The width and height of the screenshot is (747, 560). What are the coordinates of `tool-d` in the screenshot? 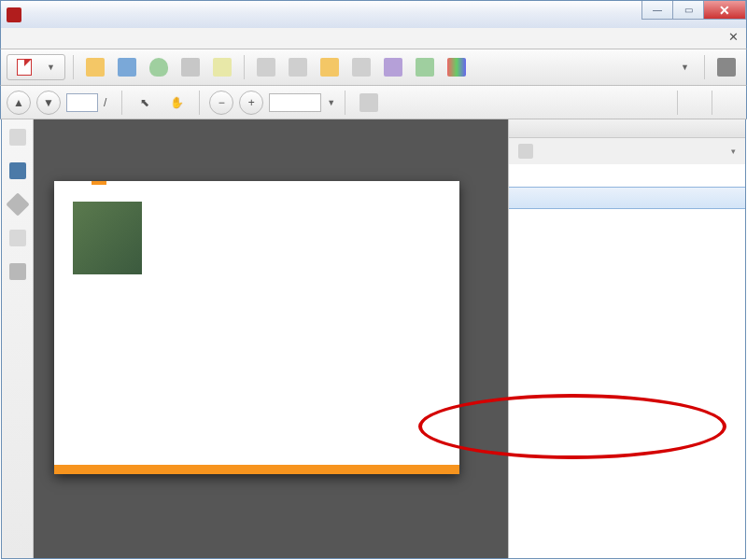 It's located at (361, 67).